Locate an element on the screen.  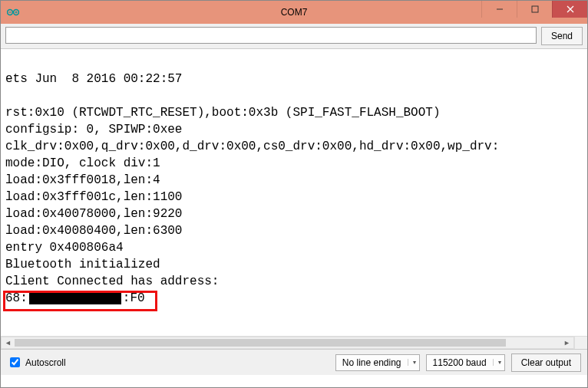
input-row: Send is located at coordinates (294, 37).